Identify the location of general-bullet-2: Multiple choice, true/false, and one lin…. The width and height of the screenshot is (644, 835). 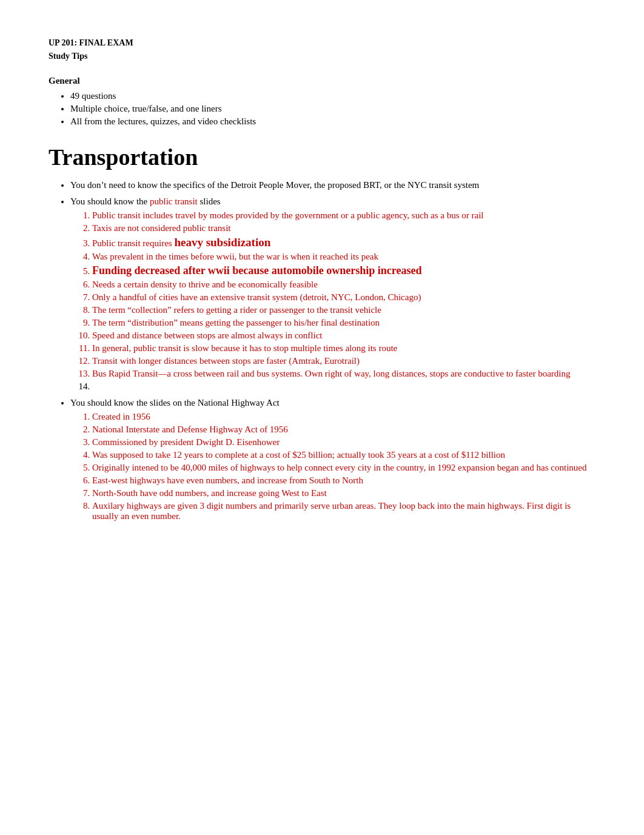
(333, 109).